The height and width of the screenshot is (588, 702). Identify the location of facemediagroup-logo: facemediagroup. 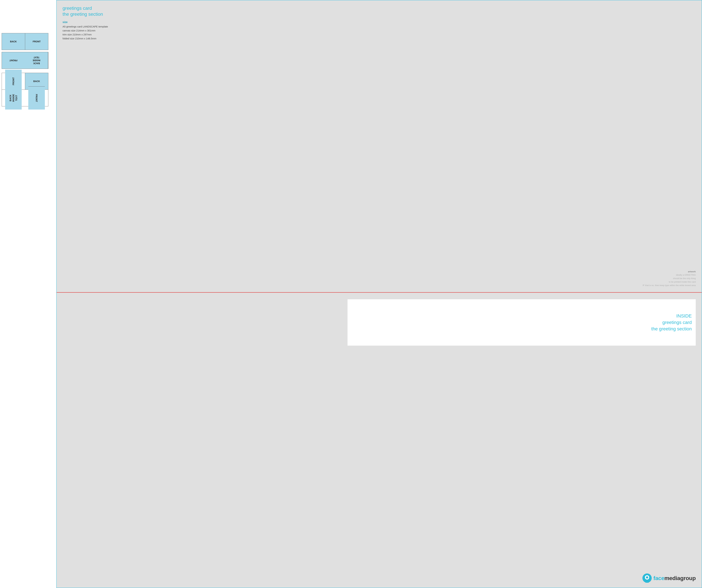
(669, 578).